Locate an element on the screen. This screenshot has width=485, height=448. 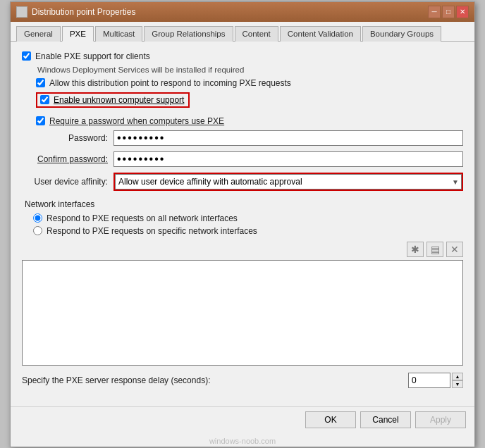
maximize-button: □ is located at coordinates (448, 12).